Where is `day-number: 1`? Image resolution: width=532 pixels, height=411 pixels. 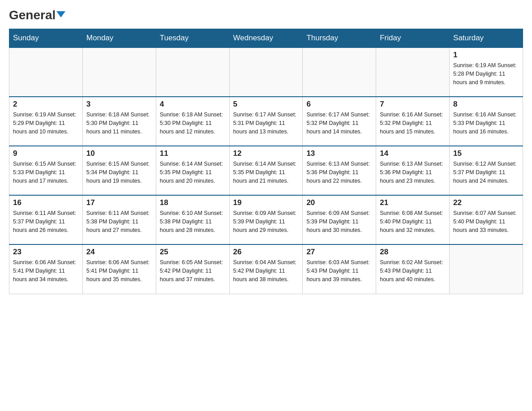
day-number: 1 is located at coordinates (486, 55).